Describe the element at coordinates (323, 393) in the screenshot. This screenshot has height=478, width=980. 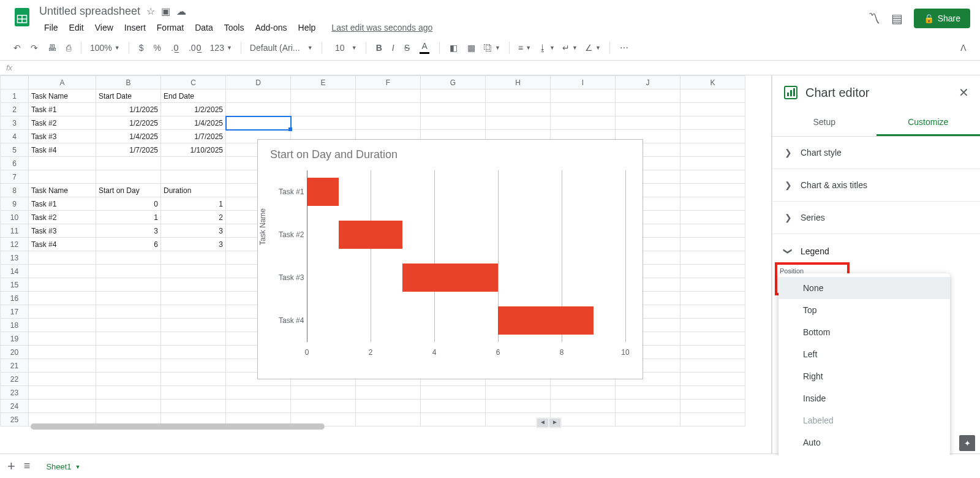
I see `cell-E23` at that location.